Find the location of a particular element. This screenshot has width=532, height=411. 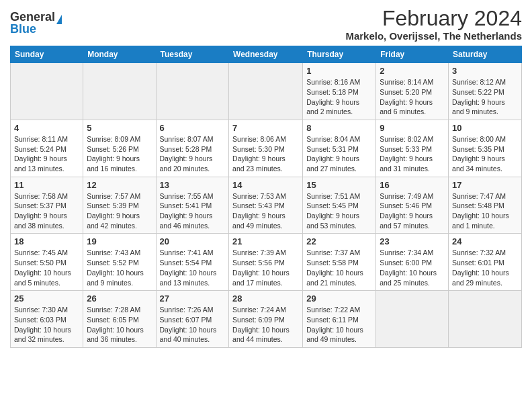

day-info: Sunrise: 7:53 AM Sunset: 5:43 PM Dayligh… is located at coordinates (266, 211).